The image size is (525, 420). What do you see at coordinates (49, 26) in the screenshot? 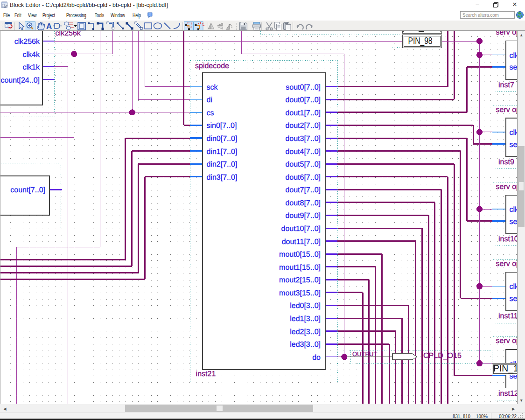
I see `svg-text: A` at bounding box center [49, 26].